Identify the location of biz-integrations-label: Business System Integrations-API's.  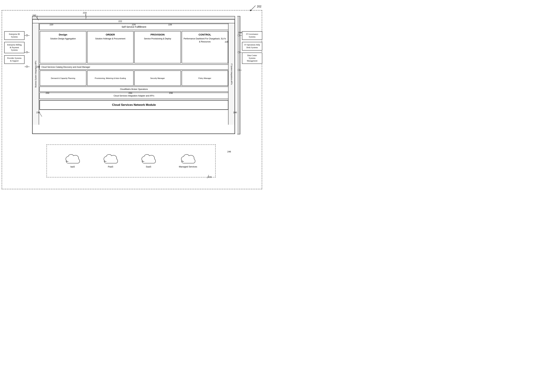
(36, 74).